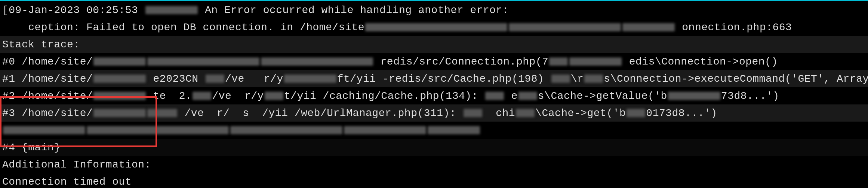  Describe the element at coordinates (434, 181) in the screenshot. I see `log-line-ct: Connection timed out` at that location.